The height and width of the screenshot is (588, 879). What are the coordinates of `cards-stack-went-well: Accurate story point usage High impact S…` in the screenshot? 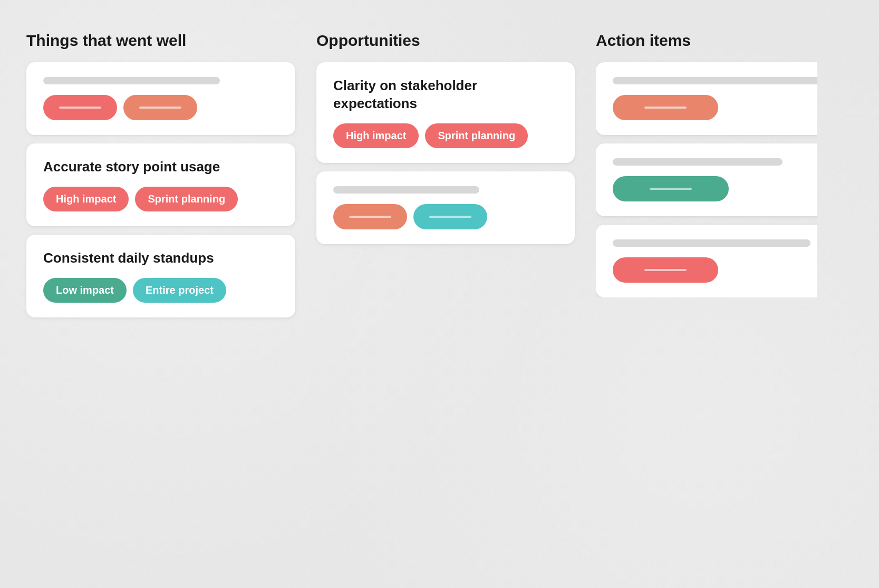 It's located at (161, 190).